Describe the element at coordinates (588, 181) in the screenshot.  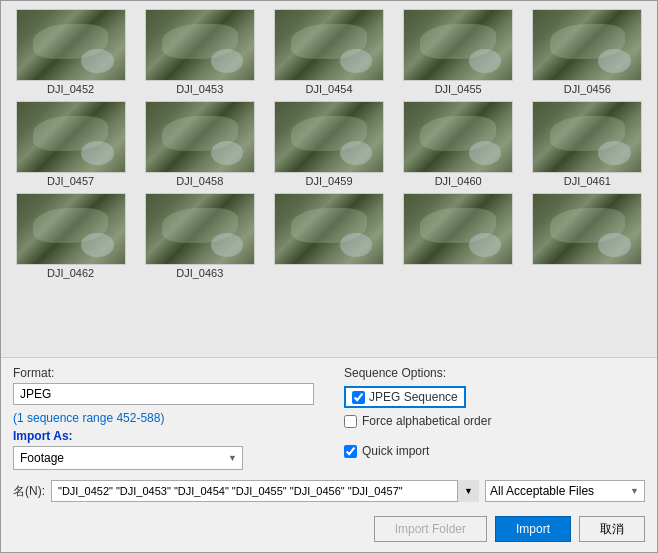
I see `thumb-label: DJI_0461` at that location.